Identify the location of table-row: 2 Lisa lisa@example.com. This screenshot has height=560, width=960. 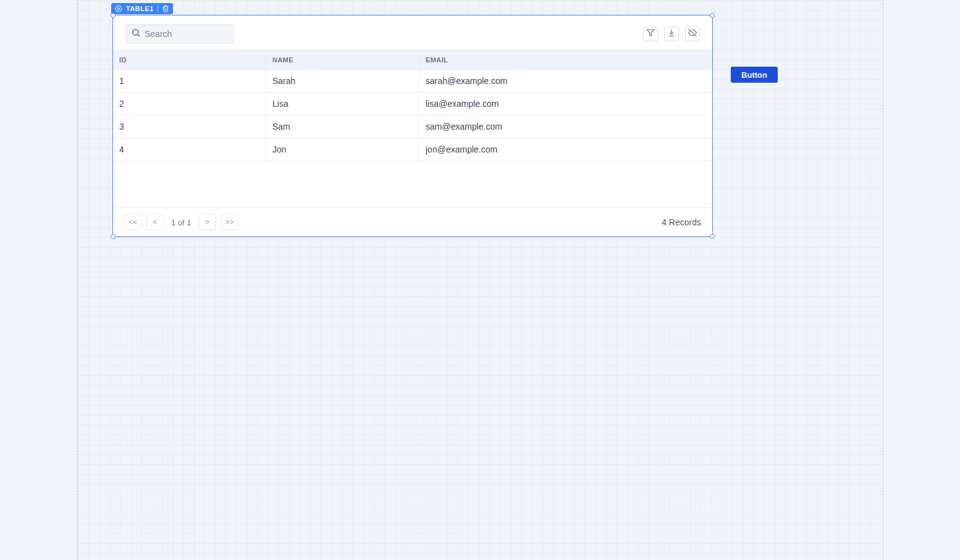
(413, 104).